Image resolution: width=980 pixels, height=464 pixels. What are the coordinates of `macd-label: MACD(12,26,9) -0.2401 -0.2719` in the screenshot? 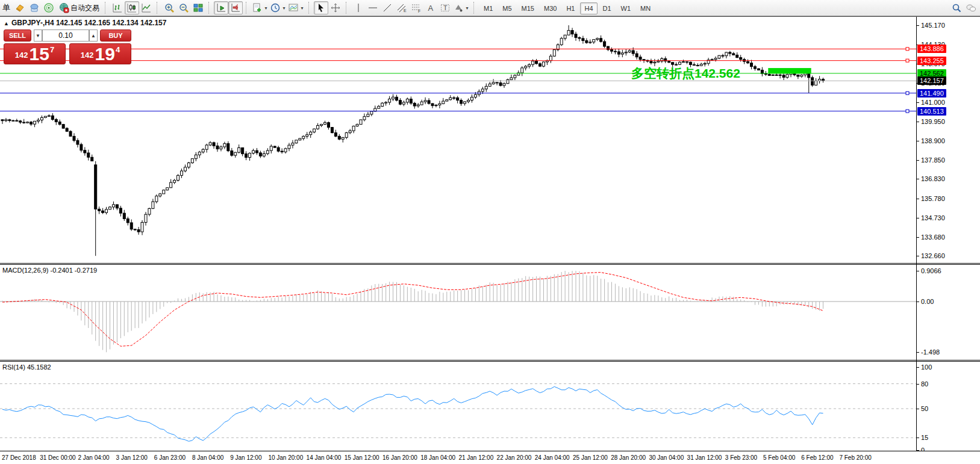 It's located at (49, 270).